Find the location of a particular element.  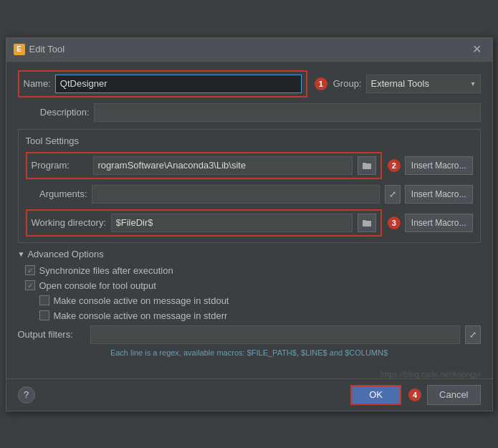

group-select: External Tools is located at coordinates (423, 84).